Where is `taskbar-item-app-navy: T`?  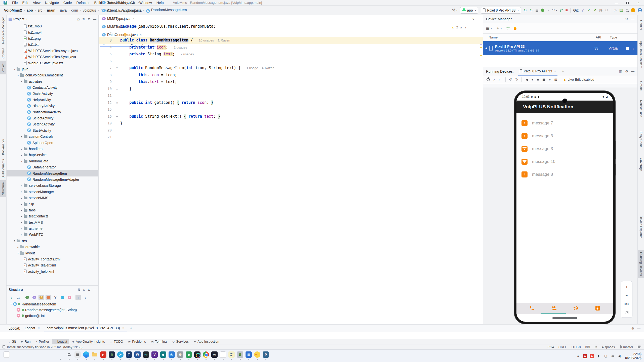 taskbar-item-app-navy: T is located at coordinates (129, 355).